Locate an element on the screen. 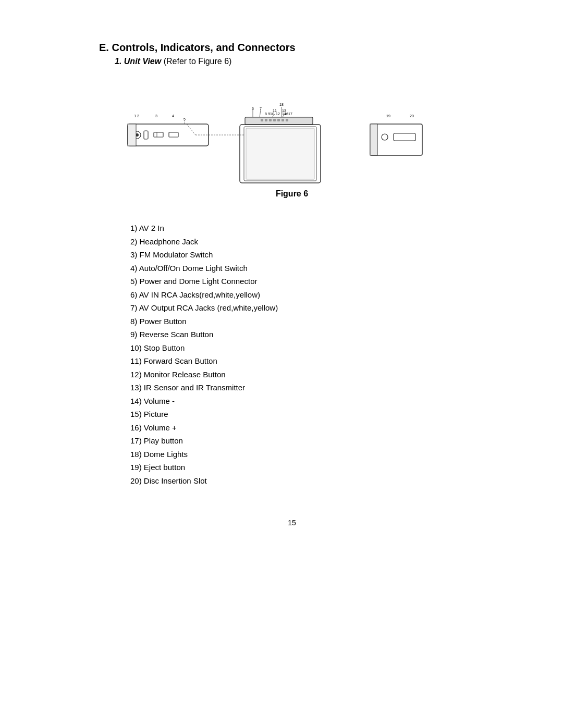 This screenshot has height=728, width=563. list-item: 9) Reverse Scan Button is located at coordinates (308, 335).